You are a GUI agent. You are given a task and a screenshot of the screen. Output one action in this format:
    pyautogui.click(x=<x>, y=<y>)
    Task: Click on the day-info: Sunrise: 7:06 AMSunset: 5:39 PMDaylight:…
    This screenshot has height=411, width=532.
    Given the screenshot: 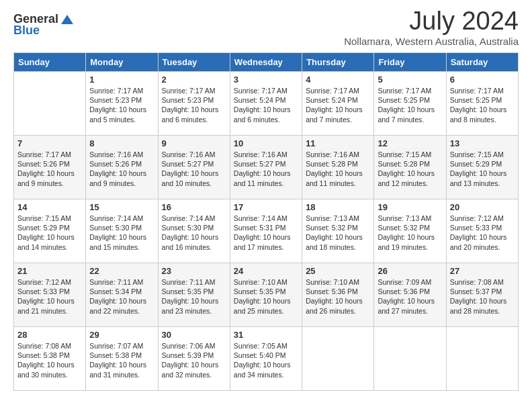 What is the action you would take?
    pyautogui.click(x=194, y=360)
    